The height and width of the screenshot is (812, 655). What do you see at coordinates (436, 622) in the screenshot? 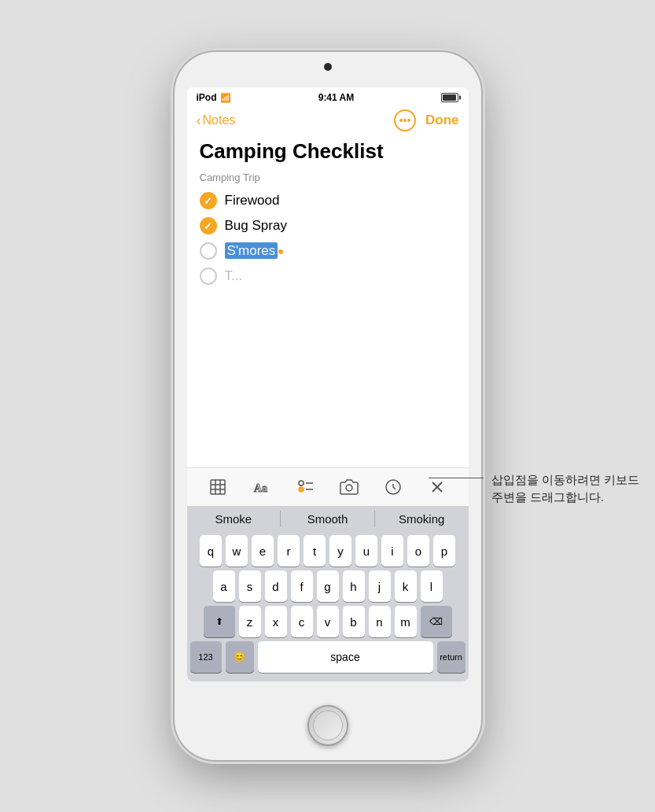
I see `key-backspace: ⌫` at bounding box center [436, 622].